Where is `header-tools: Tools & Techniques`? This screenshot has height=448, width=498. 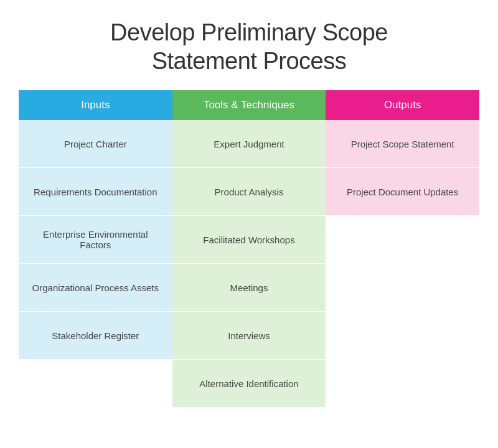
header-tools: Tools & Techniques is located at coordinates (249, 105).